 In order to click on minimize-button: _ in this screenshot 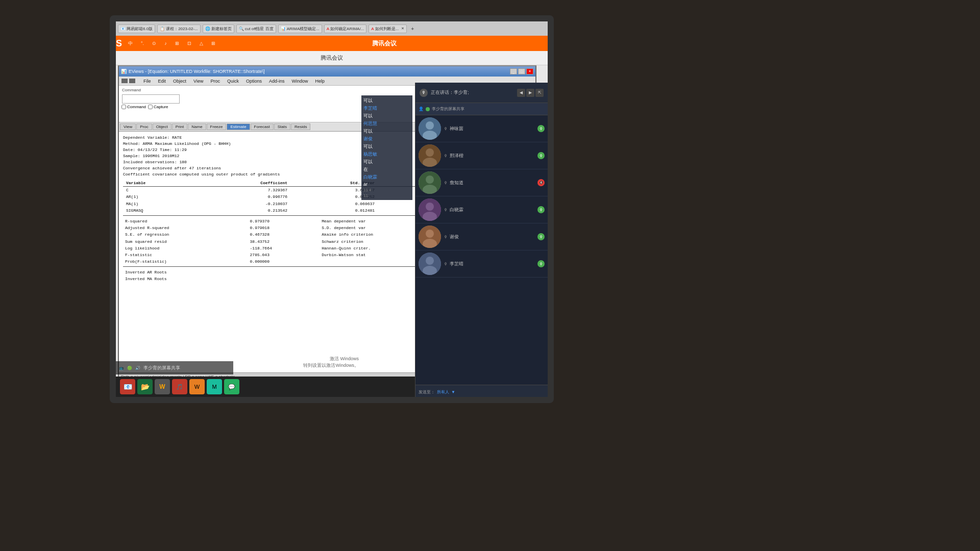, I will do `click(513, 71)`.